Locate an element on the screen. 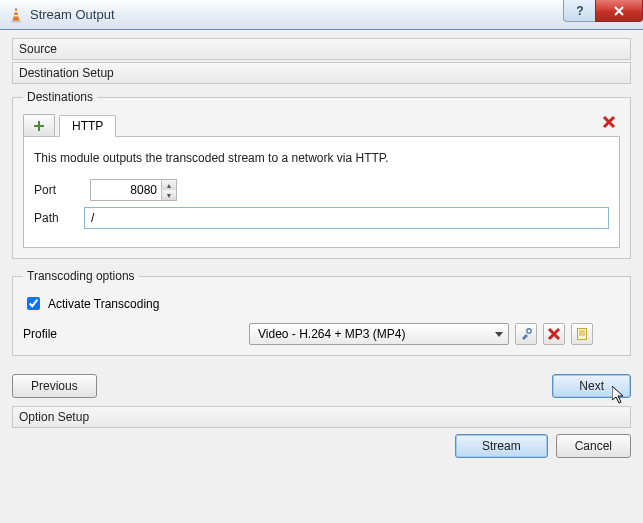 Image resolution: width=643 pixels, height=523 pixels. profile-combobox: Video - H.264 + MP3 (MP4) is located at coordinates (379, 334).